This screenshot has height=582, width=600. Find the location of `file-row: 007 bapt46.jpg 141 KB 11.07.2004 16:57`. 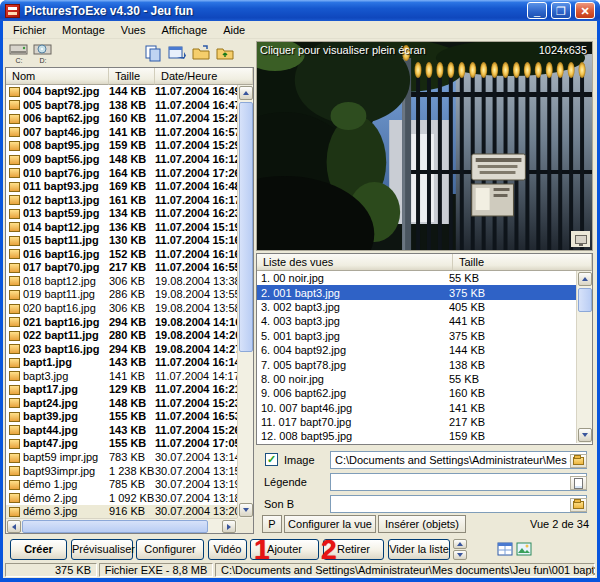

file-row: 007 bapt46.jpg 141 KB 11.07.2004 16:57 is located at coordinates (122, 133).